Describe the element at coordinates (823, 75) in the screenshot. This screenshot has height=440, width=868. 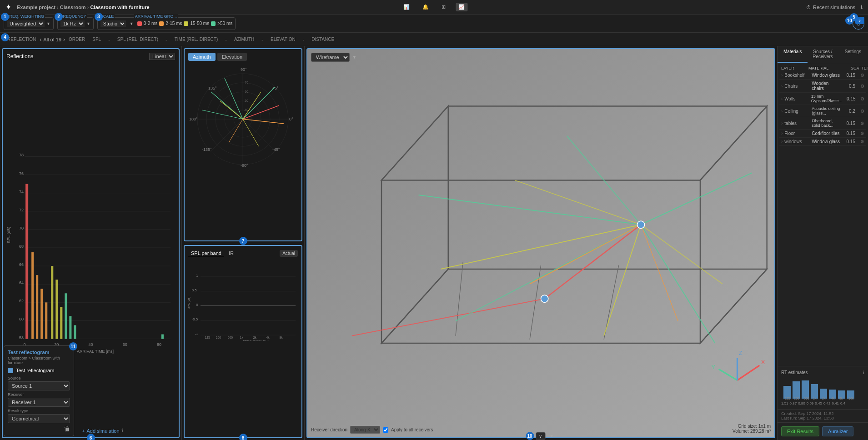
I see `mat-row-bookshelf: › Bookshelf Window glass 0.15 ⚙` at that location.